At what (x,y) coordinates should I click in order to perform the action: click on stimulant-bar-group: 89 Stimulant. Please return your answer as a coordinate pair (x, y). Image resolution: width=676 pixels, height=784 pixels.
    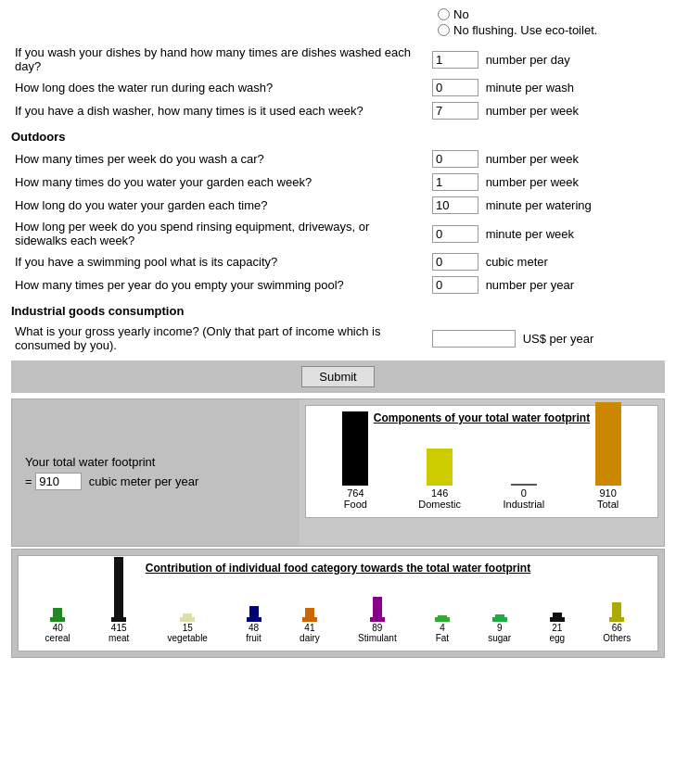
    Looking at the image, I should click on (377, 620).